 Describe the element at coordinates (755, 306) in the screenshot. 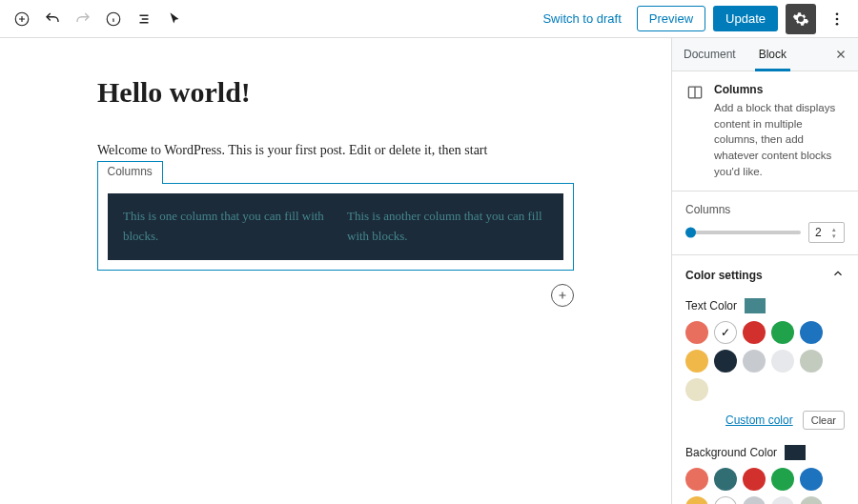

I see `text-color-indicator` at that location.